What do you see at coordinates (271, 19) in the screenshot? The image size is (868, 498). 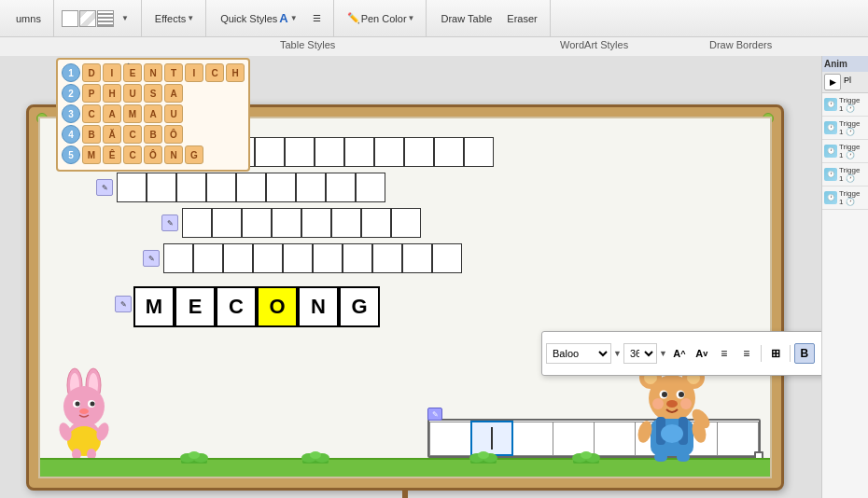 I see `quick-styles-section: Quick Styles A ▼ ☰` at bounding box center [271, 19].